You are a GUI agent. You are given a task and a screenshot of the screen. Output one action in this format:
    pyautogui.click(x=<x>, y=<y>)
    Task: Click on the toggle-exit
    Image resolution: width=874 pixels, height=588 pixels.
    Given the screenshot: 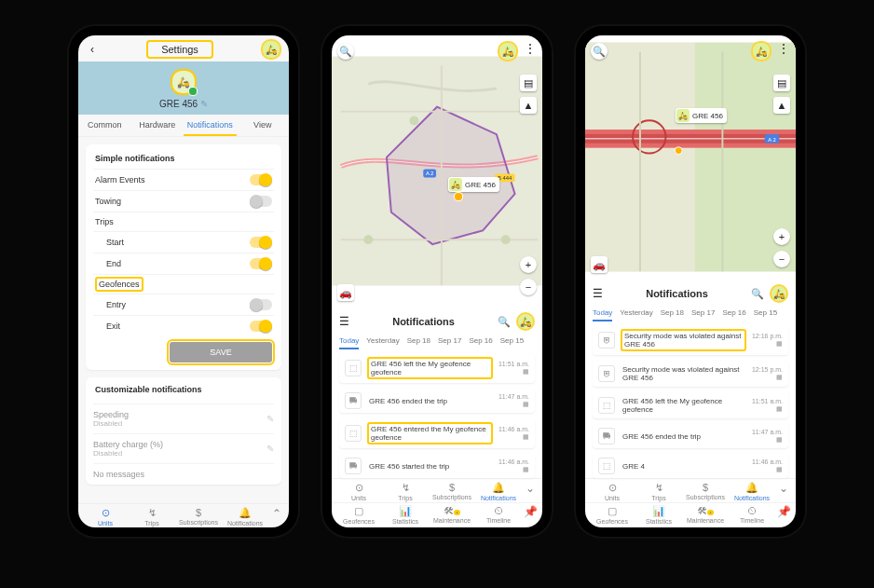 What is the action you would take?
    pyautogui.click(x=261, y=326)
    